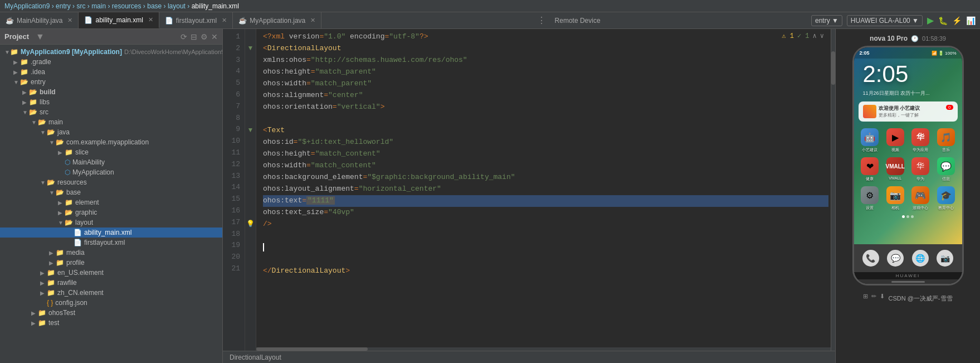 The width and height of the screenshot is (980, 363). What do you see at coordinates (25, 72) in the screenshot?
I see `folder-icon-idea: 📁` at bounding box center [25, 72].